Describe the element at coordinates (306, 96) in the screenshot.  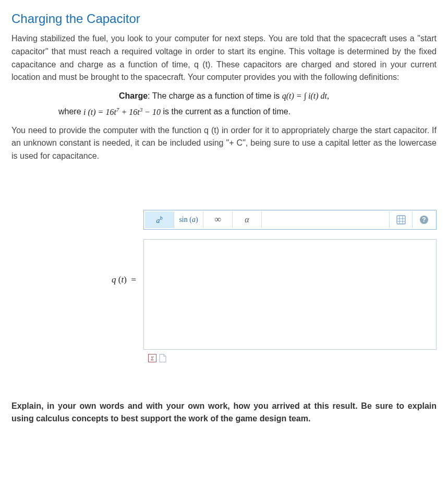
I see `charge-formula: q(t) = ∫ i(t) dt,` at that location.